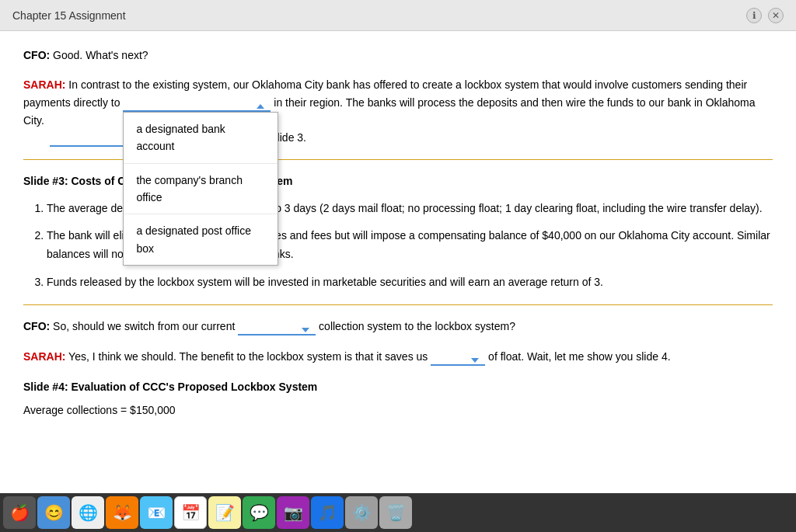 This screenshot has width=796, height=532. What do you see at coordinates (197, 103) in the screenshot?
I see `main-dropdown-wrapper: a designated bank account the company's …` at bounding box center [197, 103].